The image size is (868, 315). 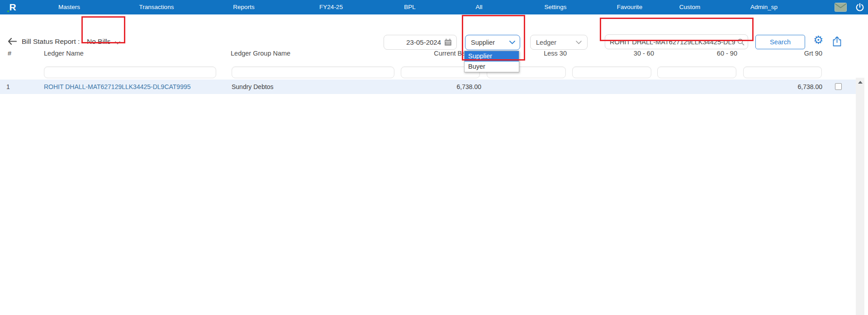 What do you see at coordinates (479, 7) in the screenshot?
I see `nav-item-all: All` at bounding box center [479, 7].